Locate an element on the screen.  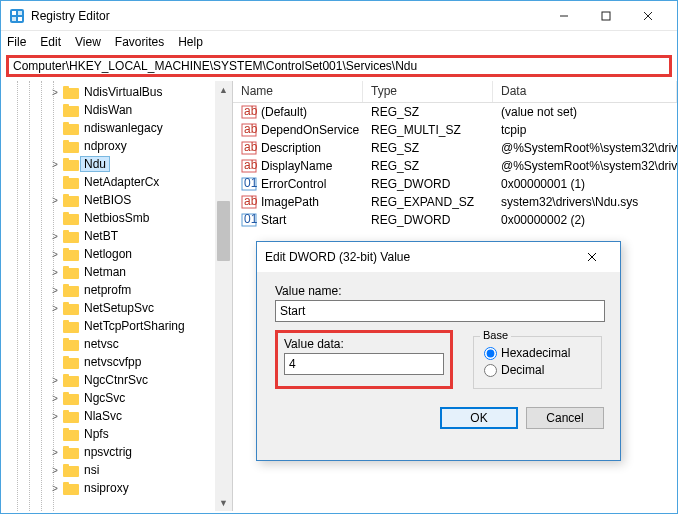
tree-item: NetTcpPortSharing is located at coordinates (116, 326).